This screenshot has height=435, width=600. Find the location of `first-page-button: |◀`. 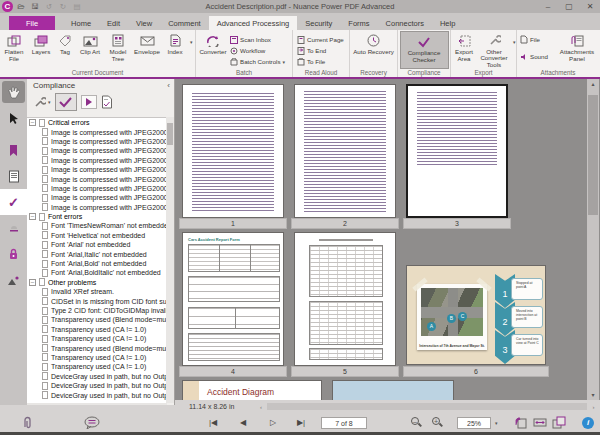

first-page-button: |◀ is located at coordinates (213, 422).